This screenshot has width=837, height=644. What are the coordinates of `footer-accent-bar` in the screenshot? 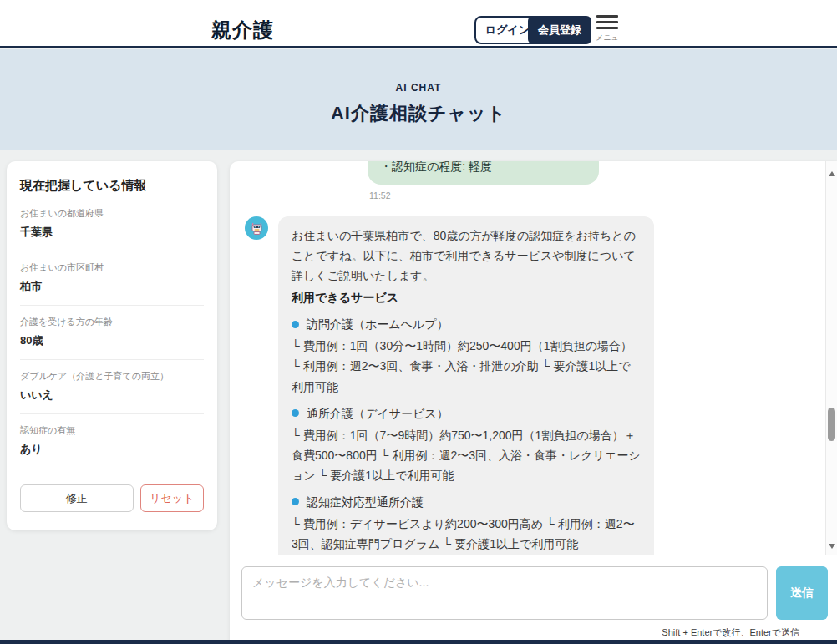 It's located at (418, 641).